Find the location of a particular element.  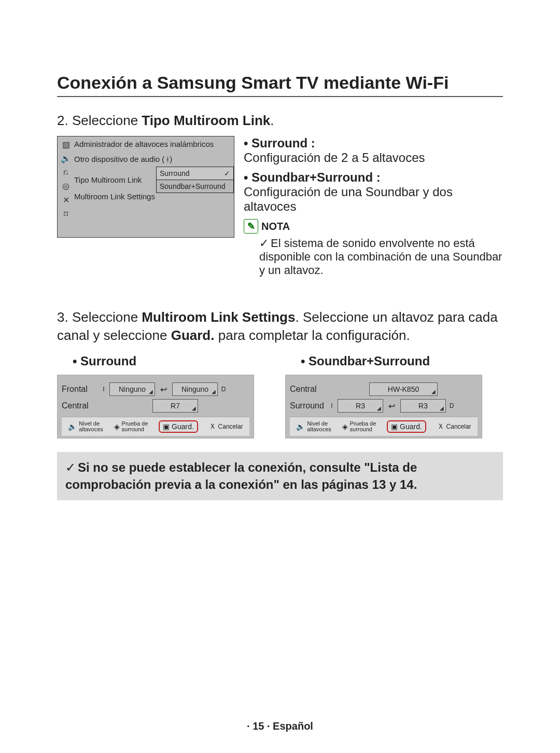

multiroom-type-dropdown: Surround ✓ is located at coordinates (195, 173).